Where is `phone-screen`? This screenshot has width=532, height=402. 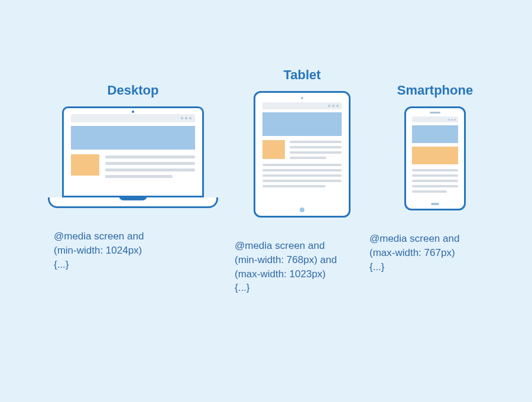 phone-screen is located at coordinates (435, 158).